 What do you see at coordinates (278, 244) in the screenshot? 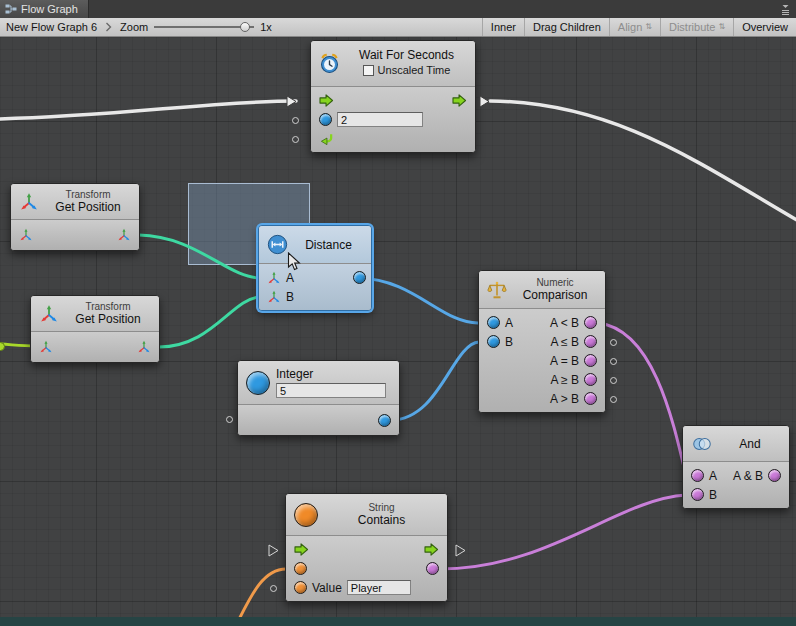
I see `distance-icon` at bounding box center [278, 244].